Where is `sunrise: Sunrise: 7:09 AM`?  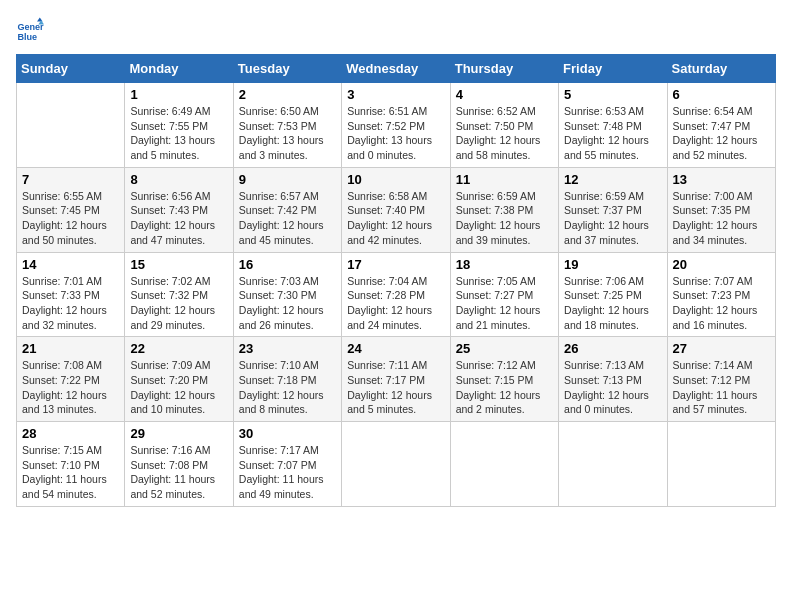 sunrise: Sunrise: 7:09 AM is located at coordinates (170, 365).